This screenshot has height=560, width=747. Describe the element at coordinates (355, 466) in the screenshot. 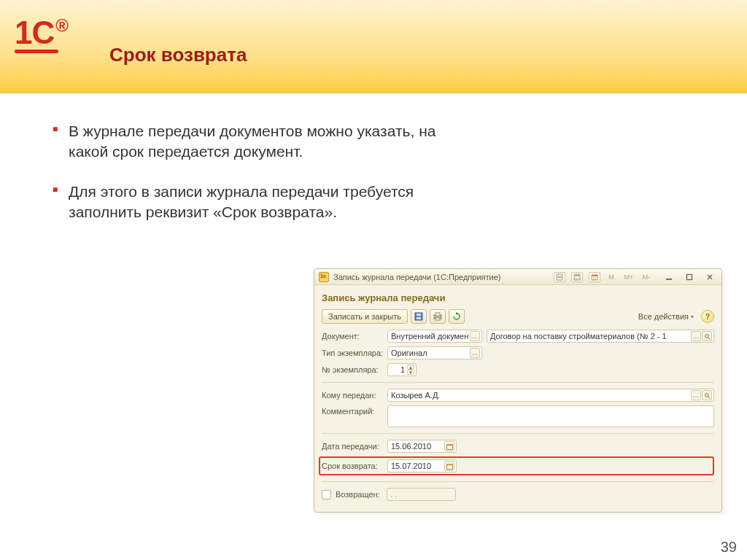

I see `label-date-due: Срок возврата:` at that location.